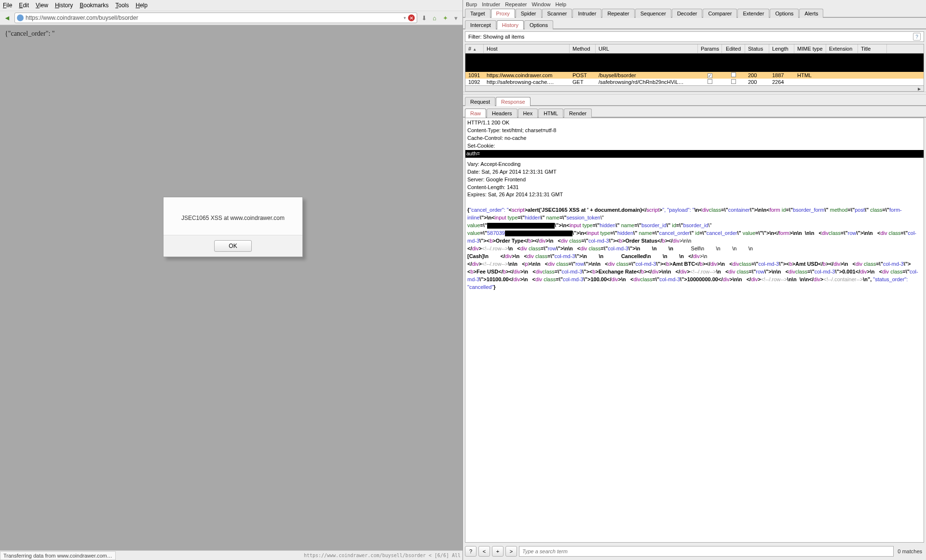 The width and height of the screenshot is (926, 560). I want to click on ff-menu-file: File, so click(8, 5).